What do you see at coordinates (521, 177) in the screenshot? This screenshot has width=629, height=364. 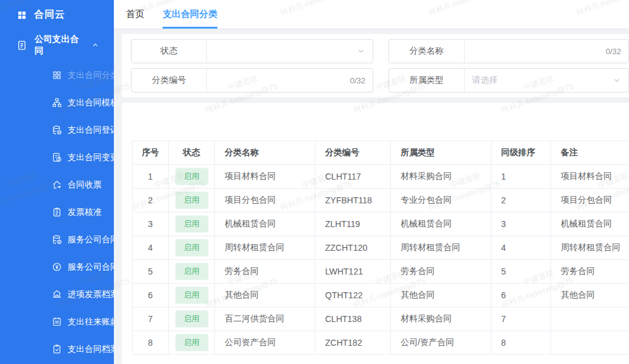 I see `cell-order: 1` at bounding box center [521, 177].